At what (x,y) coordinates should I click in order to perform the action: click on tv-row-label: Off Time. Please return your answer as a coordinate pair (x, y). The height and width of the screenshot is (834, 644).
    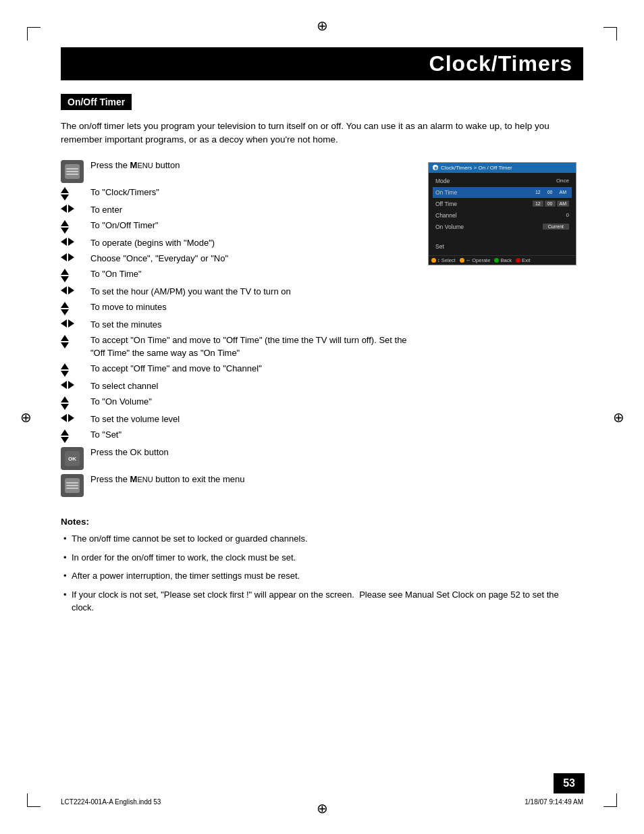
    Looking at the image, I should click on (456, 204).